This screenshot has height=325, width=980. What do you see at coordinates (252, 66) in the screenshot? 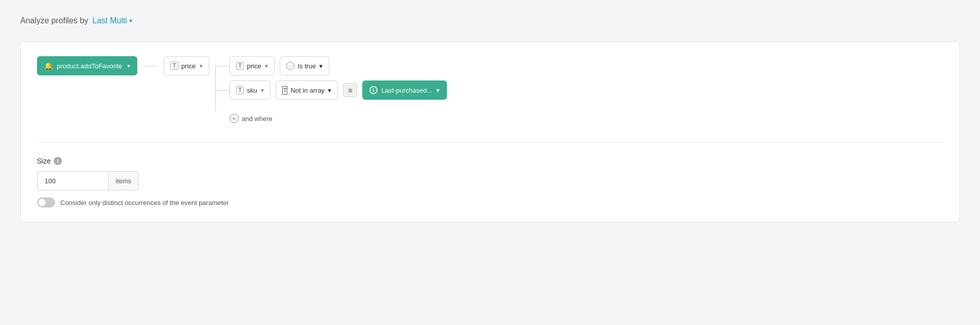
I see `price-filter-property: T price ▾` at bounding box center [252, 66].